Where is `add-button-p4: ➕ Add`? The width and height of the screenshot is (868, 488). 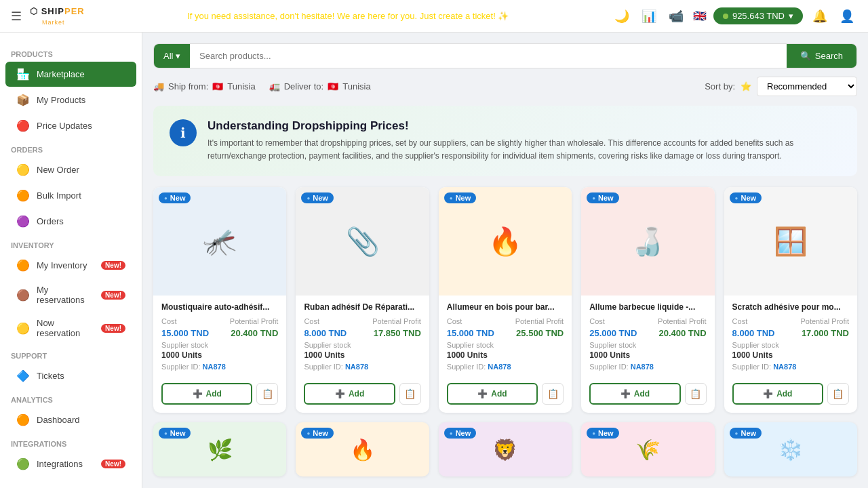
add-button-p4: ➕ Add is located at coordinates (635, 394).